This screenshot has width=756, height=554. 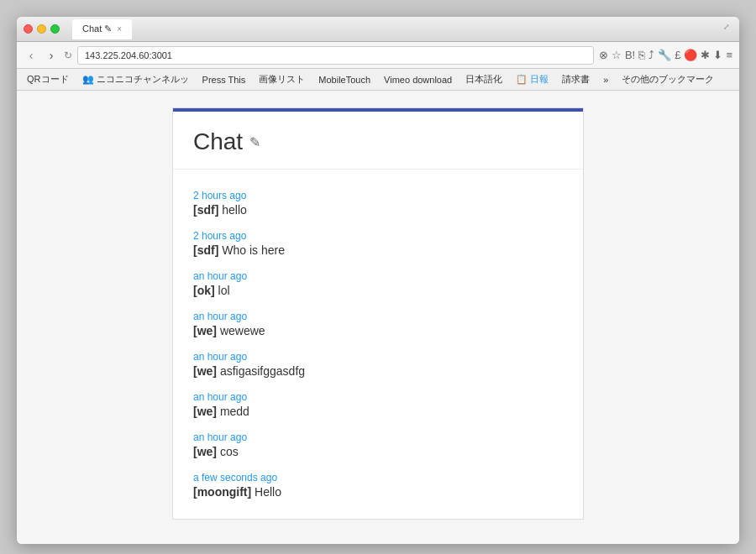 What do you see at coordinates (690, 55) in the screenshot?
I see `ext-icon1: 🔴` at bounding box center [690, 55].